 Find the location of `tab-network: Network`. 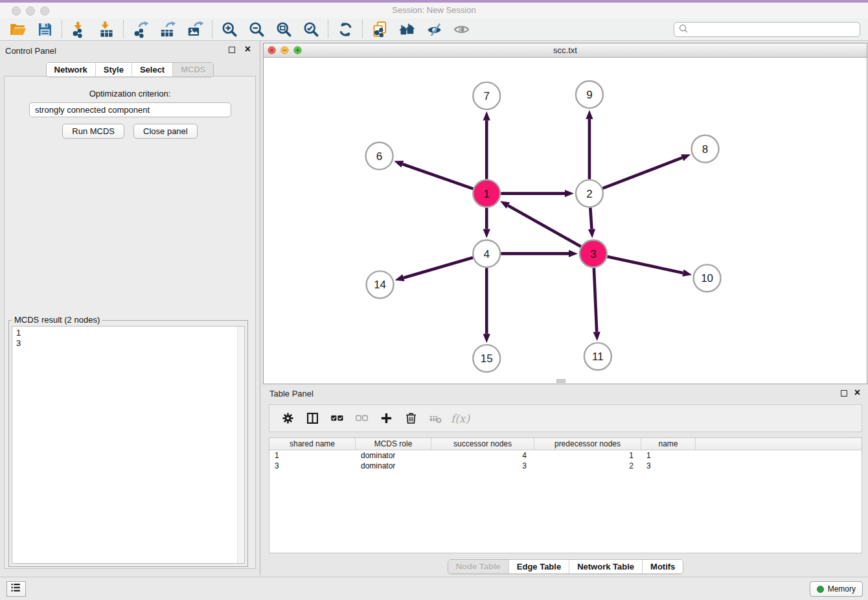

tab-network: Network is located at coordinates (71, 70).